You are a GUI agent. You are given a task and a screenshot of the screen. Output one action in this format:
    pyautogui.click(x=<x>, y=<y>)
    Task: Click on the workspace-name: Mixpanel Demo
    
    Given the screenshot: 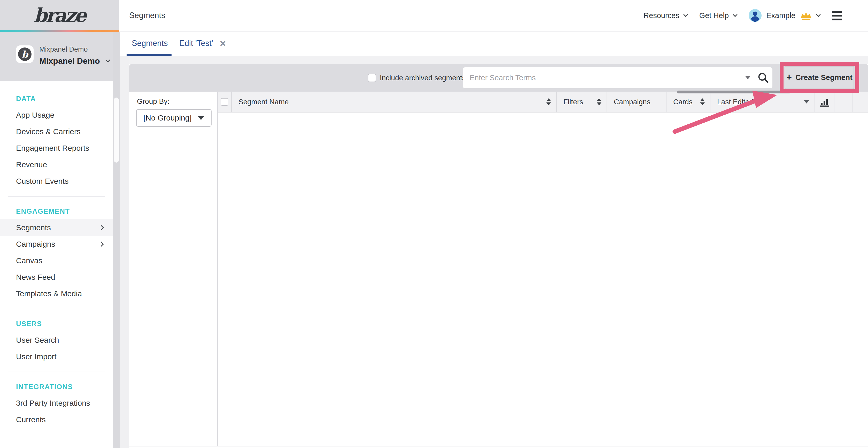 What is the action you would take?
    pyautogui.click(x=70, y=61)
    